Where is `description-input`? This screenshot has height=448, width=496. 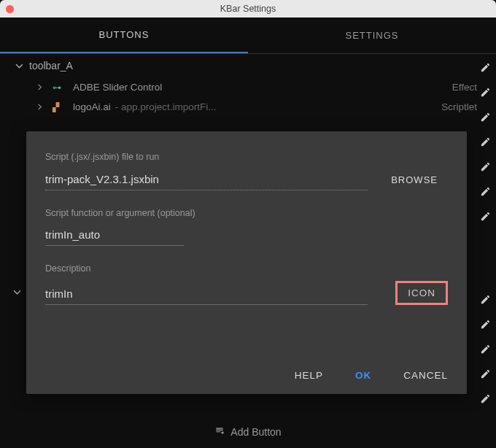 description-input is located at coordinates (206, 295).